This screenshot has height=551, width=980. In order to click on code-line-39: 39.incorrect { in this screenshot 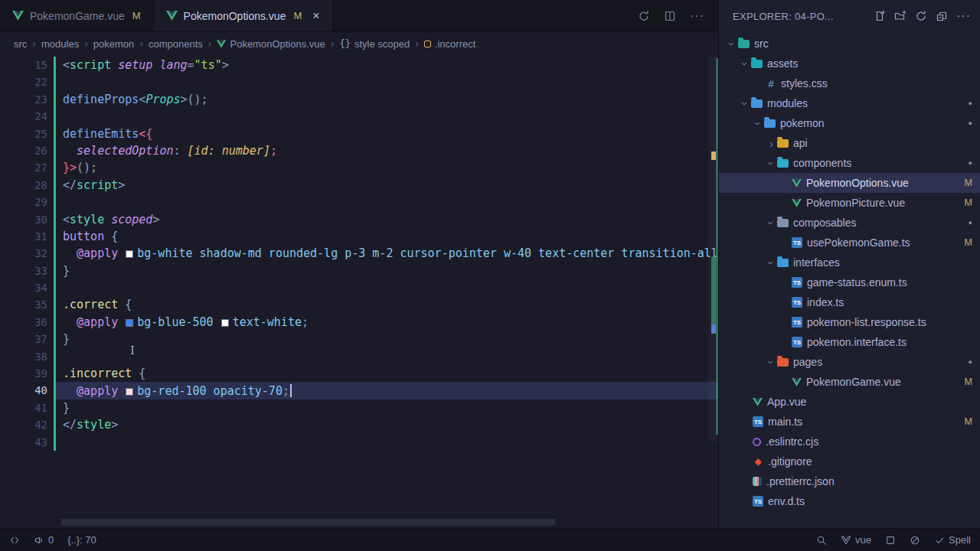, I will do `click(359, 373)`.